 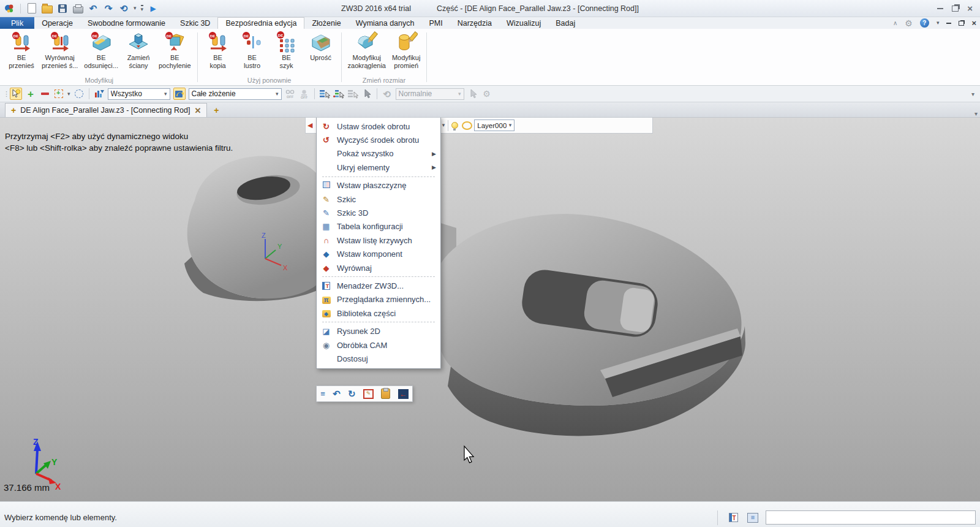 I want to click on pick-list-icon: ≡, so click(x=323, y=393).